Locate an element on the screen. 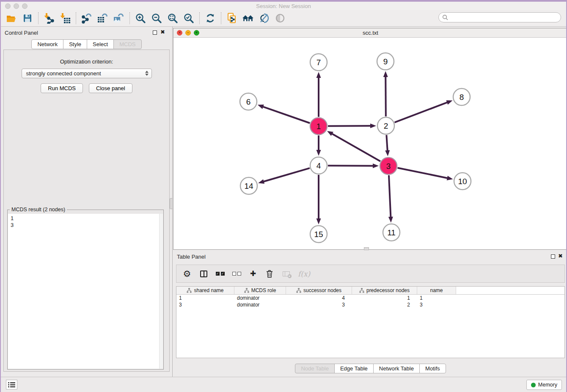 Image resolution: width=567 pixels, height=392 pixels. first-neighbors-button is located at coordinates (248, 18).